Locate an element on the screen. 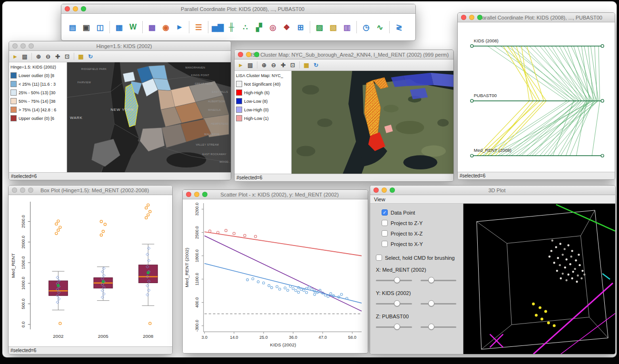  legend-item: High-High (6) is located at coordinates (263, 92).